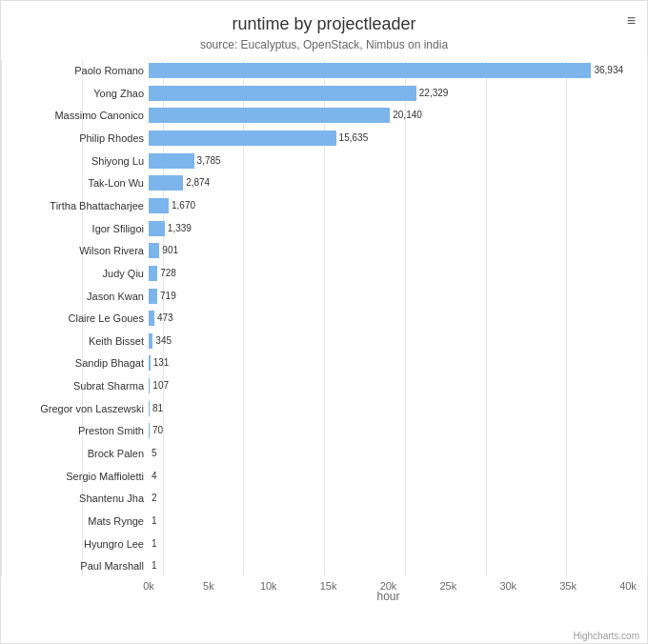 The width and height of the screenshot is (648, 644). Describe the element at coordinates (112, 566) in the screenshot. I see `bar-label: Paul Marshall` at that location.